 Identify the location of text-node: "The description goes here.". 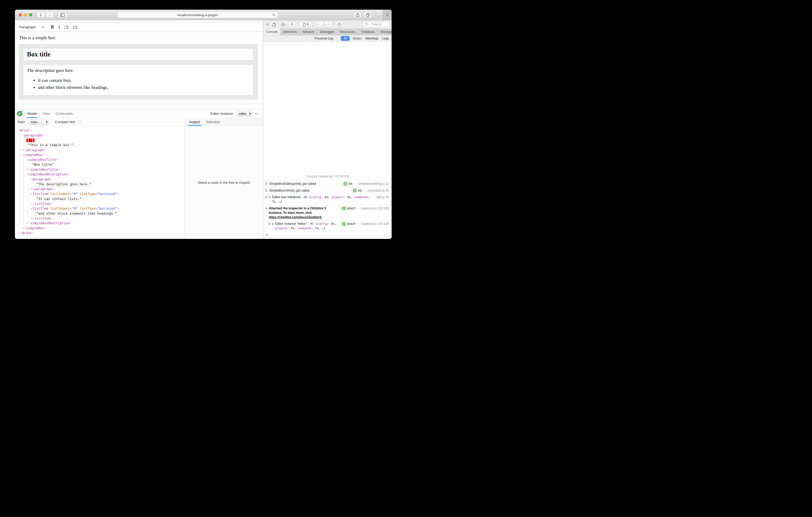
(64, 185).